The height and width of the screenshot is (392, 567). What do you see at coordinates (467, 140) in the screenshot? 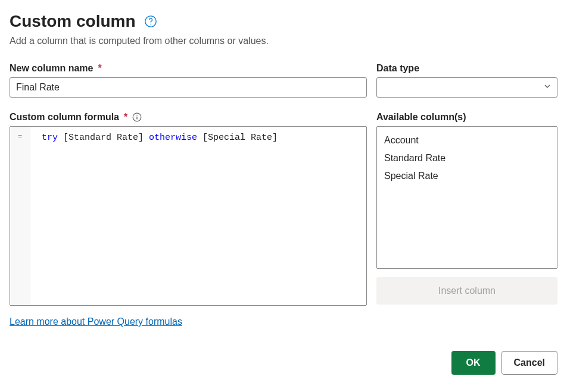
I see `column-item: Account` at bounding box center [467, 140].